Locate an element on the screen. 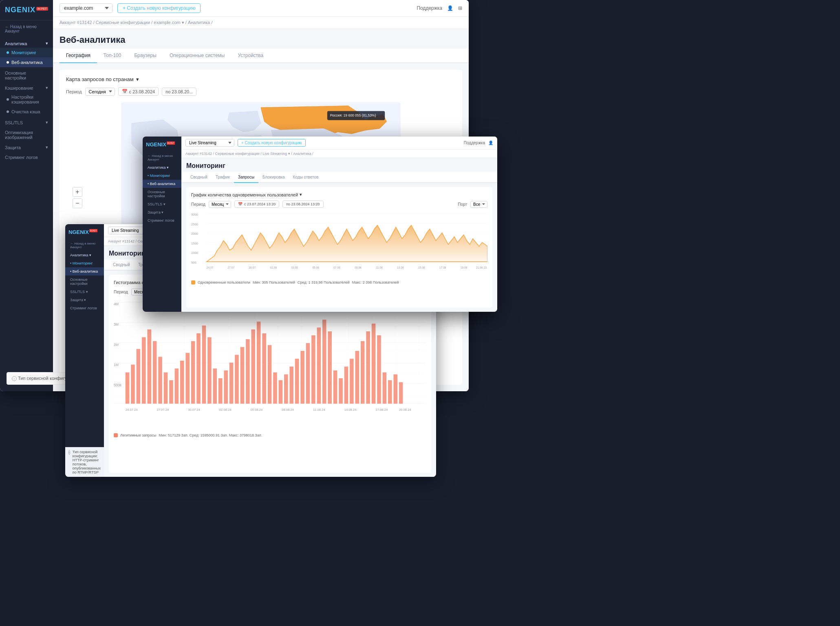 The height and width of the screenshot is (626, 840). svg-text: 3000 is located at coordinates (195, 214).